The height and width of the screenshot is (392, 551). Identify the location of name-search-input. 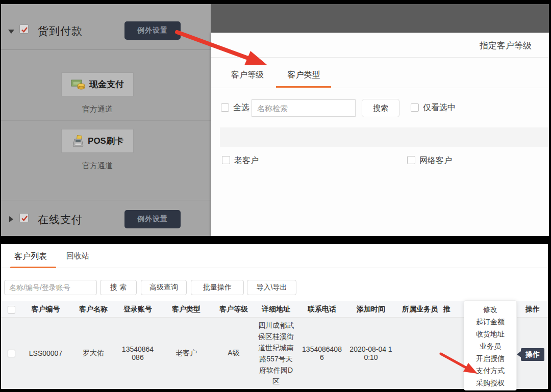
(304, 108).